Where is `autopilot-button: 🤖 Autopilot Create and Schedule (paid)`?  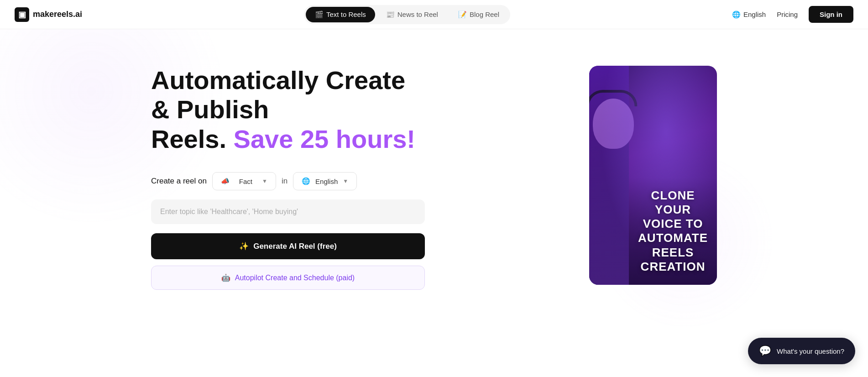 autopilot-button: 🤖 Autopilot Create and Schedule (paid) is located at coordinates (288, 278).